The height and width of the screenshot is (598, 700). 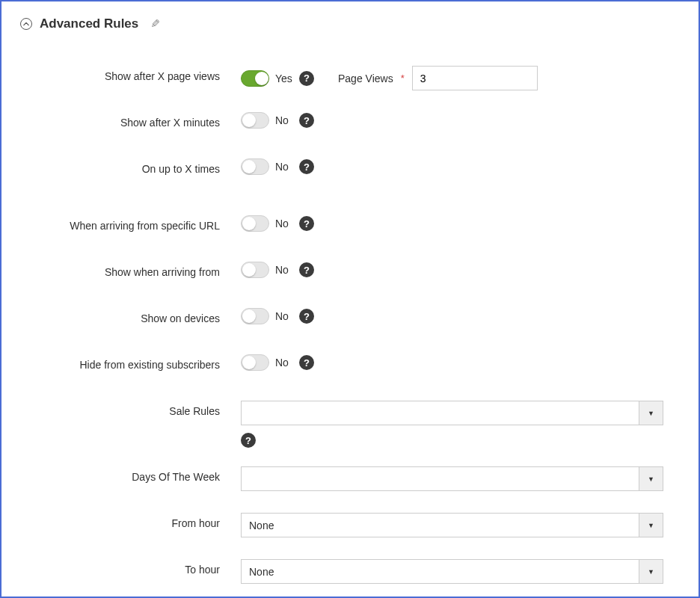 What do you see at coordinates (89, 24) in the screenshot?
I see `section-title: Advanced Rules` at bounding box center [89, 24].